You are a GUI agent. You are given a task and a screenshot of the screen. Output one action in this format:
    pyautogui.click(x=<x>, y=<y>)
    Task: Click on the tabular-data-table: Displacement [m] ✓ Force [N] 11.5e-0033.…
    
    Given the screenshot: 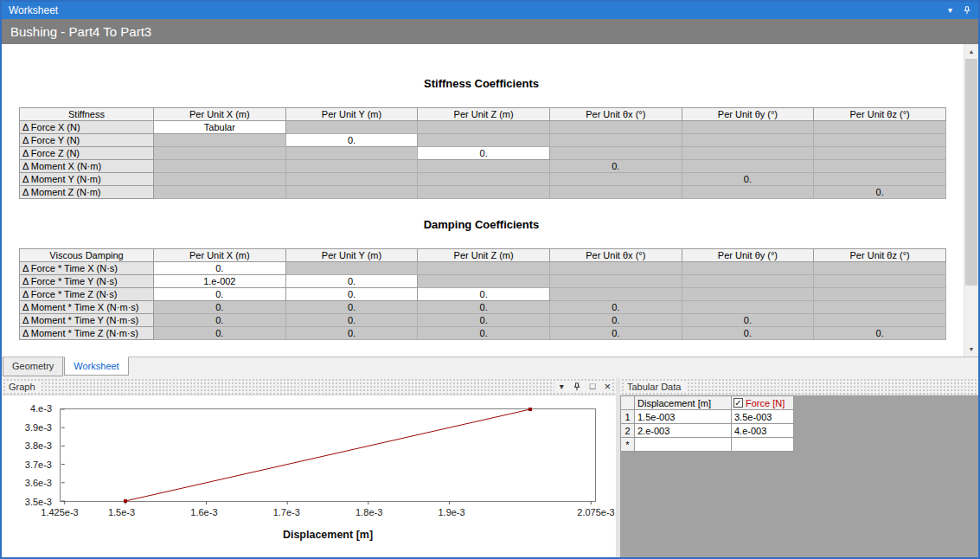 What is the action you would take?
    pyautogui.click(x=708, y=424)
    